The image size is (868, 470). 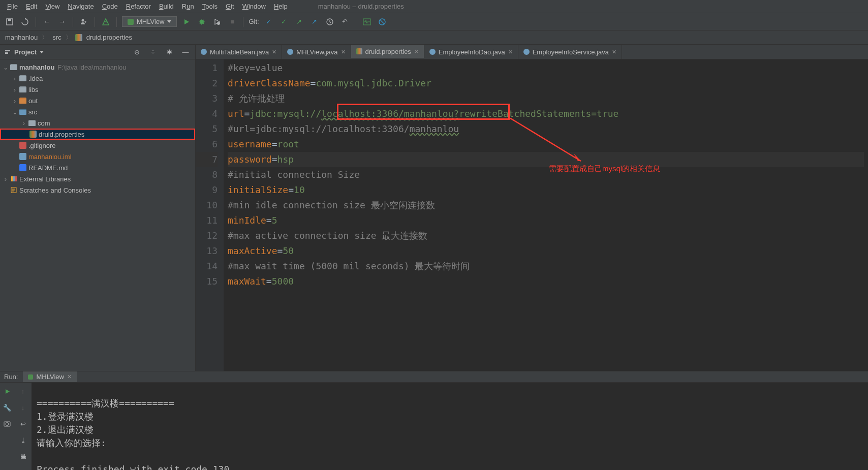 What do you see at coordinates (232, 22) in the screenshot?
I see `stop-icon: ■` at bounding box center [232, 22].